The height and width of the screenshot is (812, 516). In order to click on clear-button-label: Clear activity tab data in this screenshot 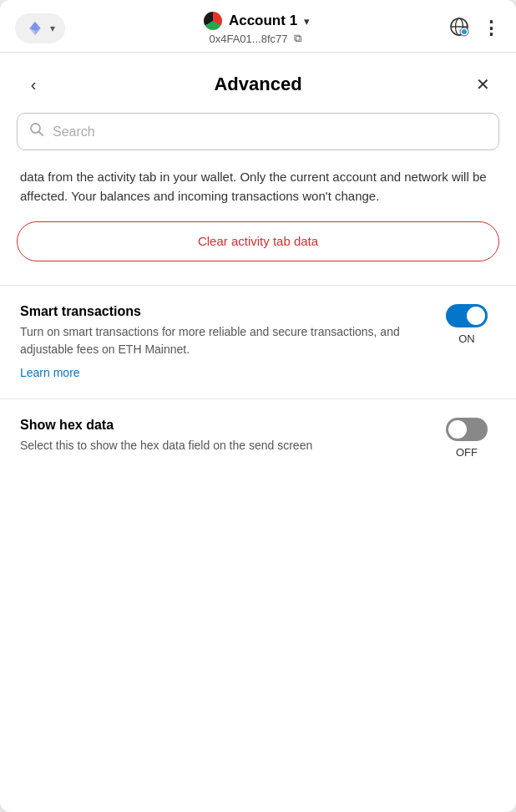, I will do `click(258, 241)`.